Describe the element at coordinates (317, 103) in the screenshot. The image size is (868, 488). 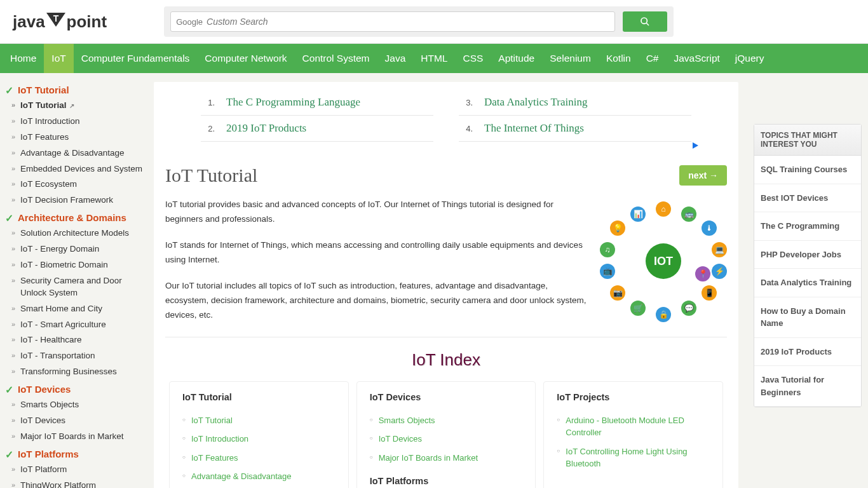
I see `ad-link: 1.The C Programming Language` at that location.